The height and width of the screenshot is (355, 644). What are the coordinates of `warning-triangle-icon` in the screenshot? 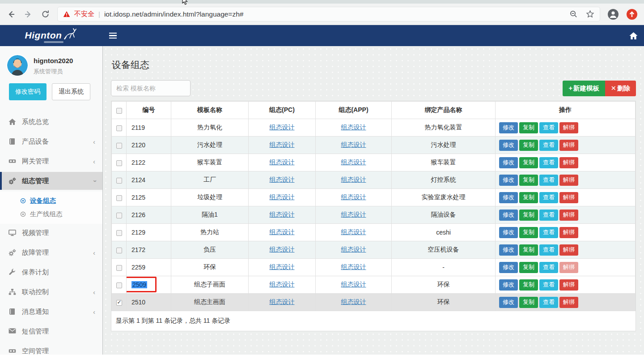 It's located at (67, 14).